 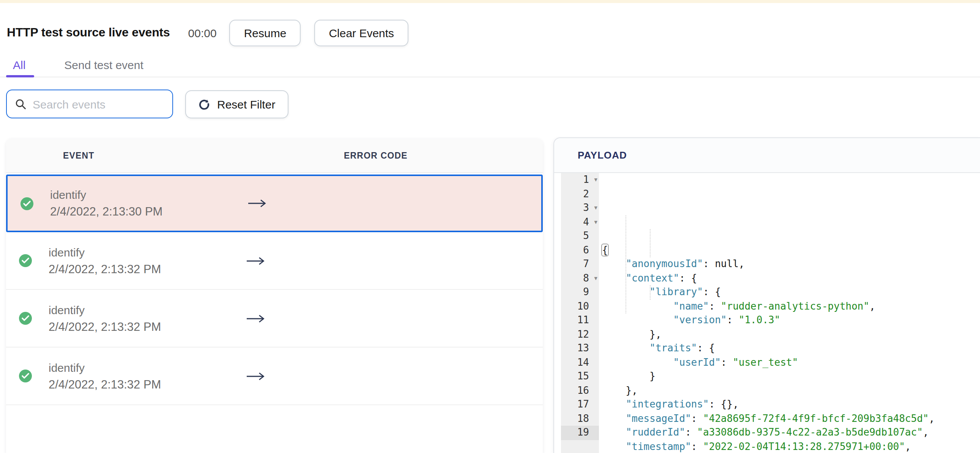 What do you see at coordinates (20, 76) in the screenshot?
I see `active-tab-underline` at bounding box center [20, 76].